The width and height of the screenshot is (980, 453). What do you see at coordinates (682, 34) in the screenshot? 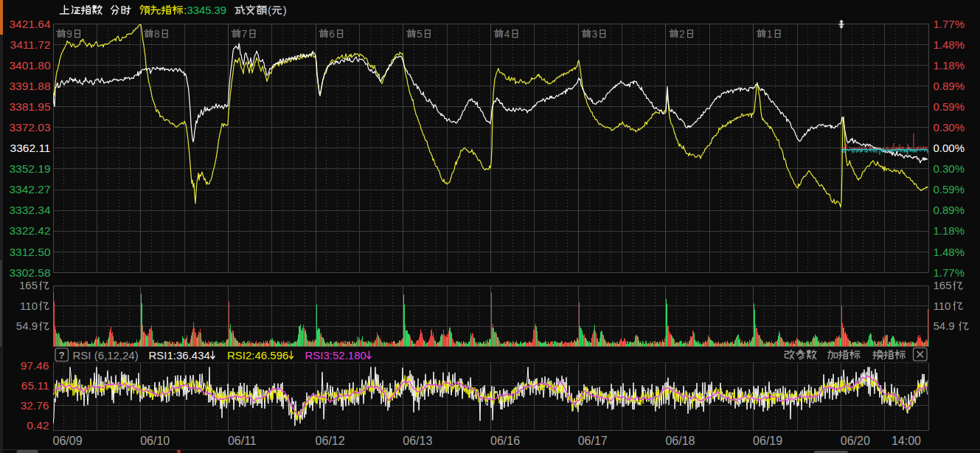
I see `svg-text: 2` at bounding box center [682, 34].